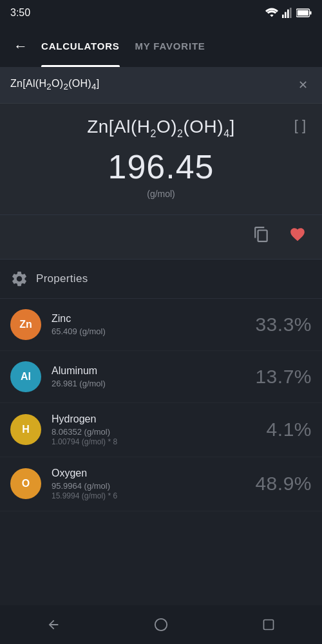  Describe the element at coordinates (19, 279) in the screenshot. I see `gear-icon` at that location.